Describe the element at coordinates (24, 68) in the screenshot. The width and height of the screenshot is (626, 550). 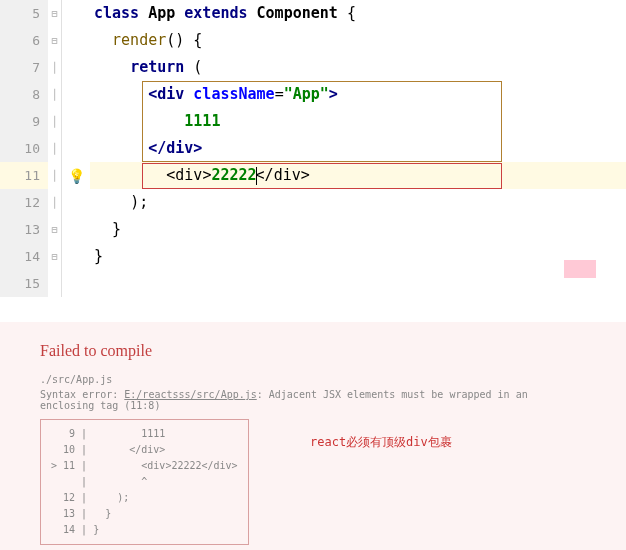
I see `line-number: 7` at that location.